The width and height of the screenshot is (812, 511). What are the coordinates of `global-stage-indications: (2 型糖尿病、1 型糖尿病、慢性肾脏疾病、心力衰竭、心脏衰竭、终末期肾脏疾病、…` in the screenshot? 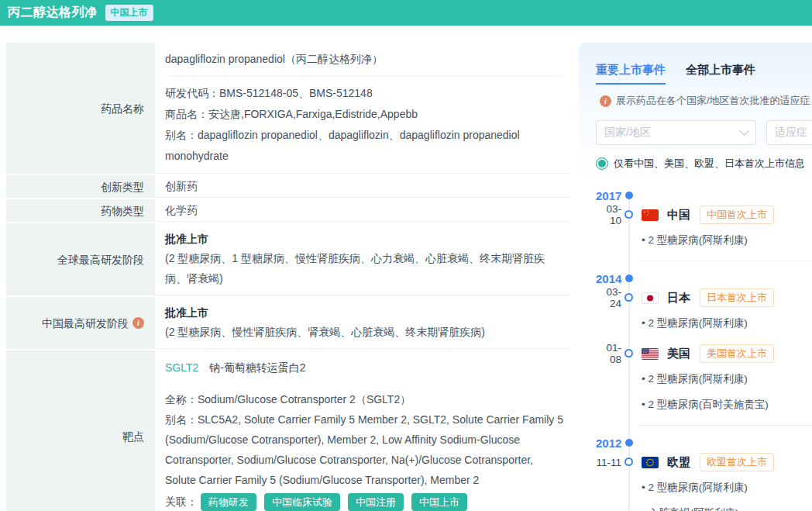 It's located at (364, 271).